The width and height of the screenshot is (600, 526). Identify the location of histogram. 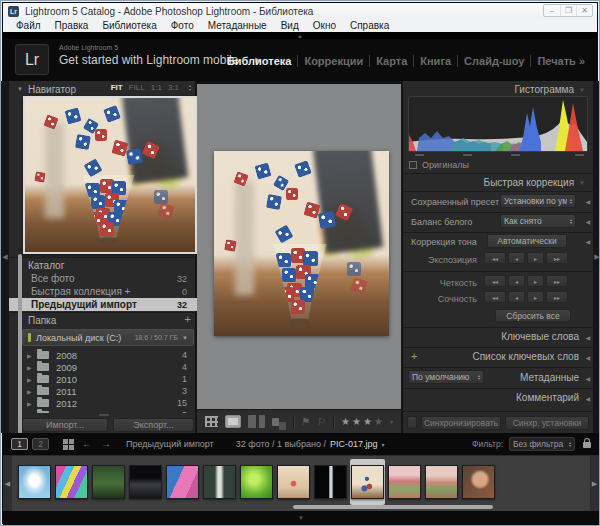
(498, 124).